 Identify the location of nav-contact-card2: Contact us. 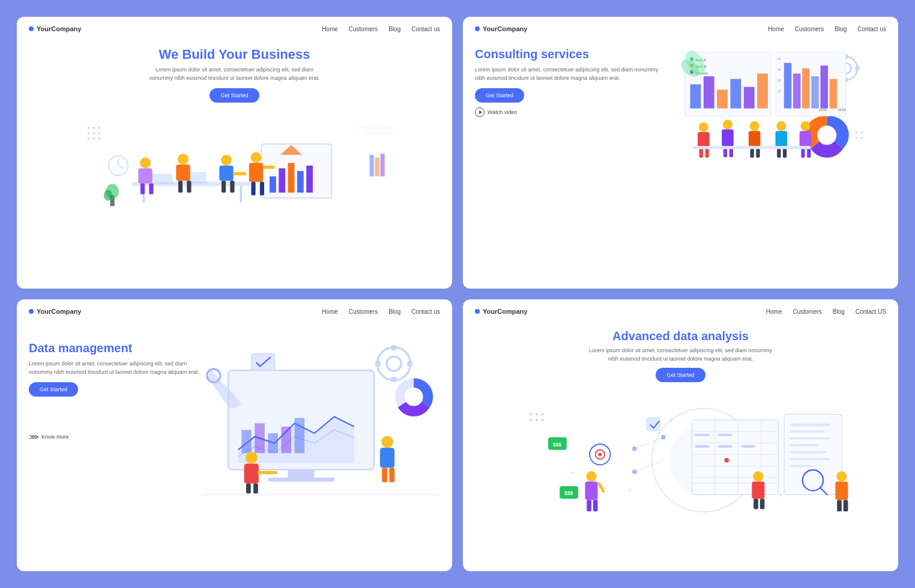
(872, 29).